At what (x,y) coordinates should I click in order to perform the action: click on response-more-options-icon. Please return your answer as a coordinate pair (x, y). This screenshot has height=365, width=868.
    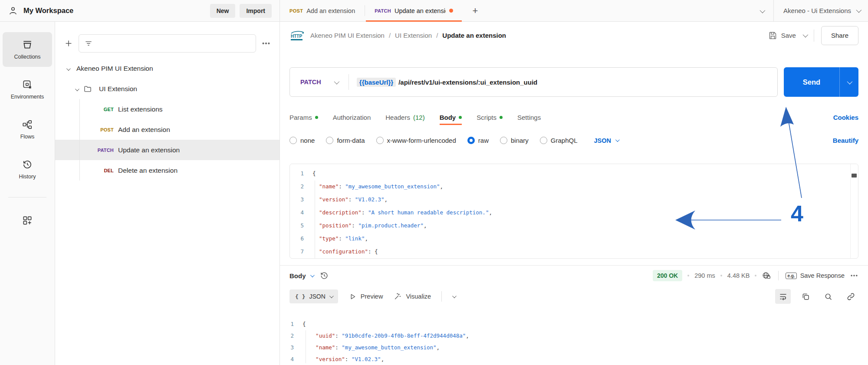
    Looking at the image, I should click on (854, 276).